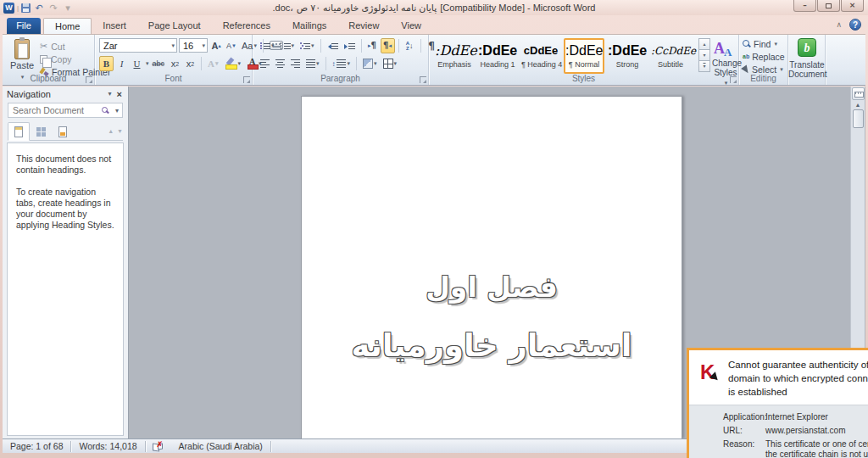 The height and width of the screenshot is (458, 868). I want to click on translate-document-button: b Translate Document, so click(807, 58).